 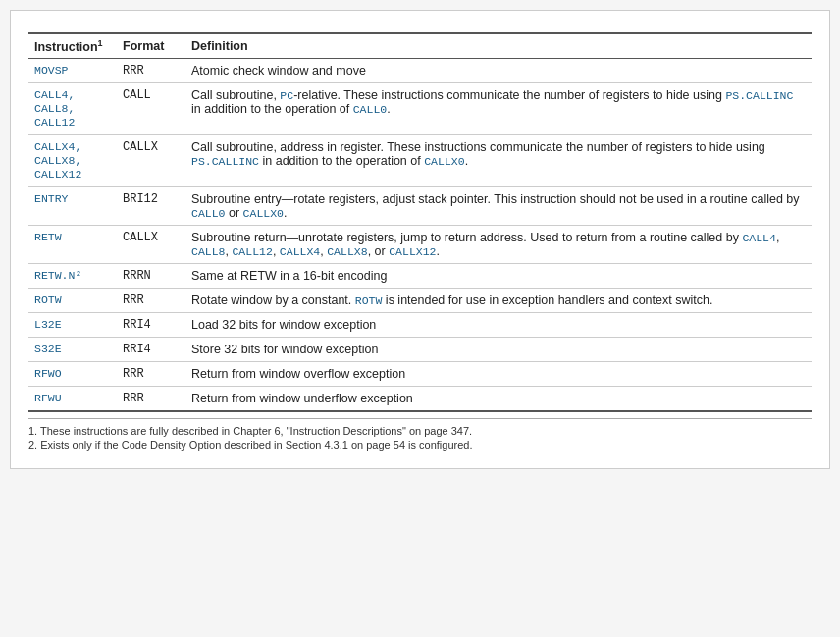 What do you see at coordinates (73, 110) in the screenshot?
I see `cell-instruction: CALL4,CALL8,CALL12` at bounding box center [73, 110].